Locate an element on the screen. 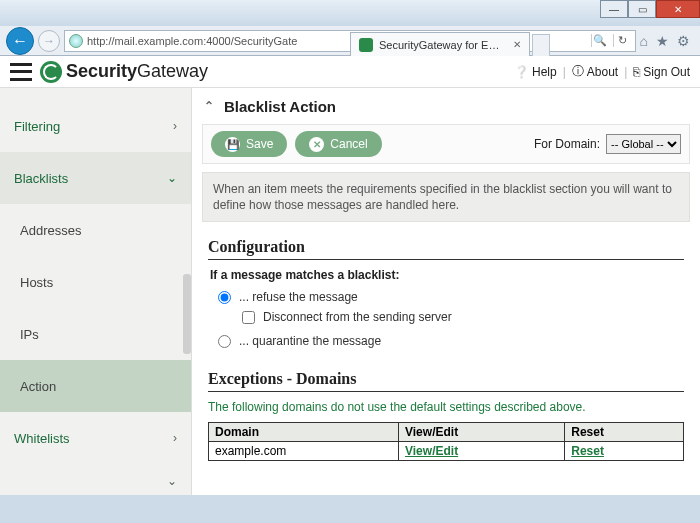  page-title: Blacklist Action is located at coordinates (280, 106).